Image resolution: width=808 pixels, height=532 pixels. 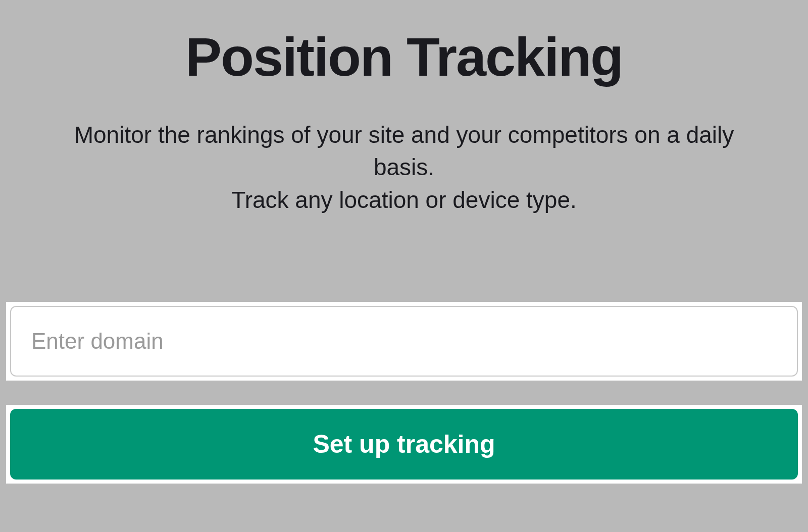 I want to click on domain-input-wrapper, so click(x=404, y=341).